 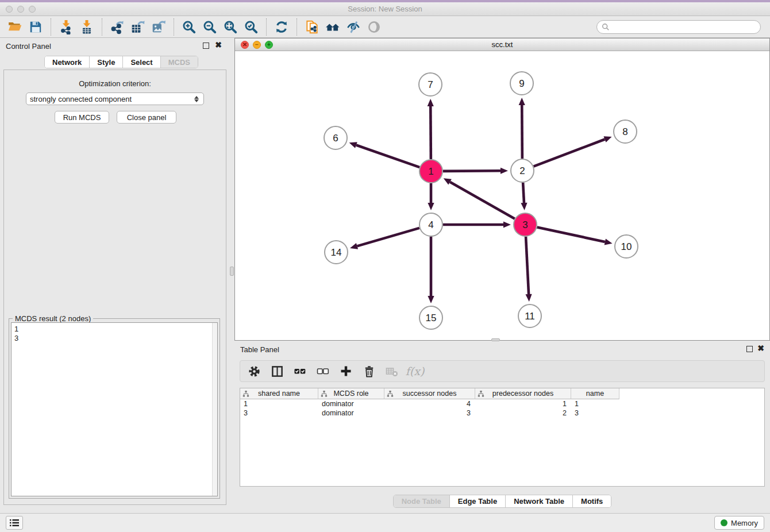 What do you see at coordinates (523, 413) in the screenshot?
I see `table-cell: 2` at bounding box center [523, 413].